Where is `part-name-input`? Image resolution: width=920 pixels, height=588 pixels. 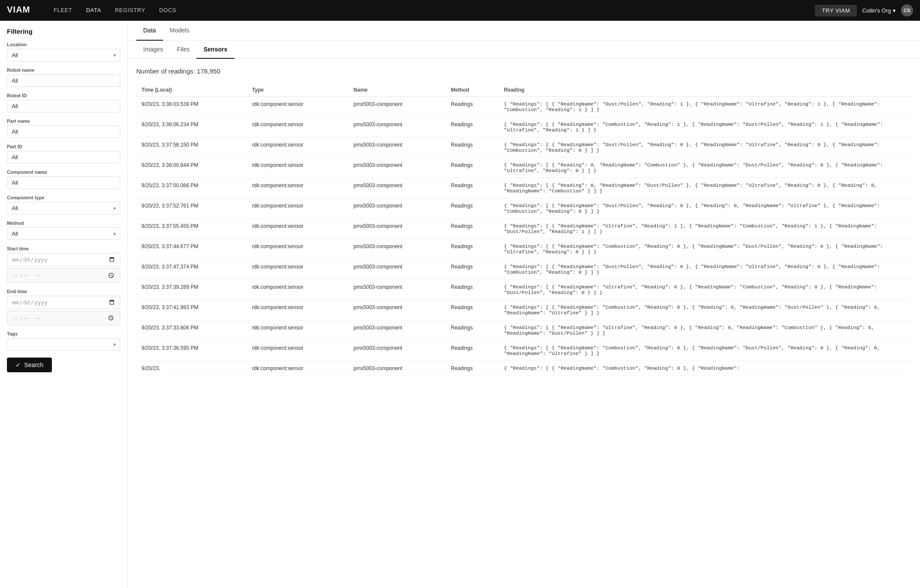 part-name-input is located at coordinates (64, 131).